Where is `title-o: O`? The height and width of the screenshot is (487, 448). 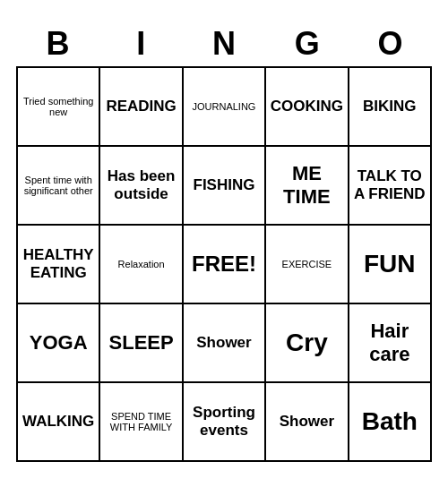
title-o: O is located at coordinates (391, 44).